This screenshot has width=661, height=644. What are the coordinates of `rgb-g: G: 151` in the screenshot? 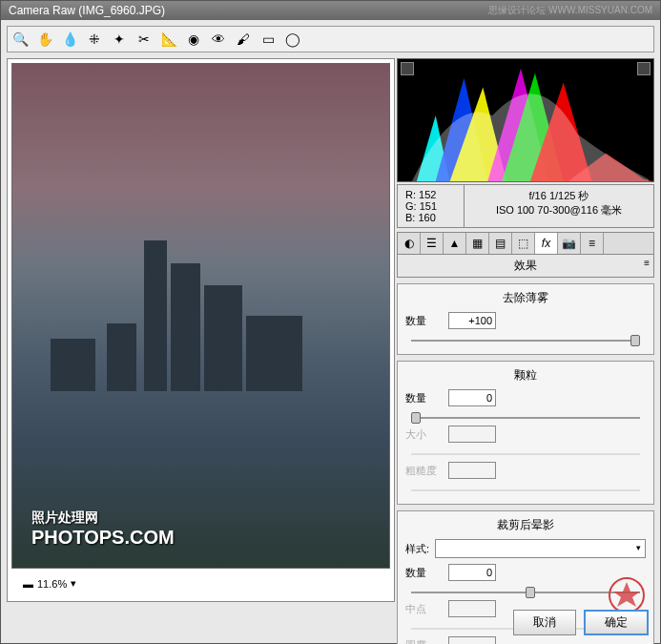 It's located at (431, 206).